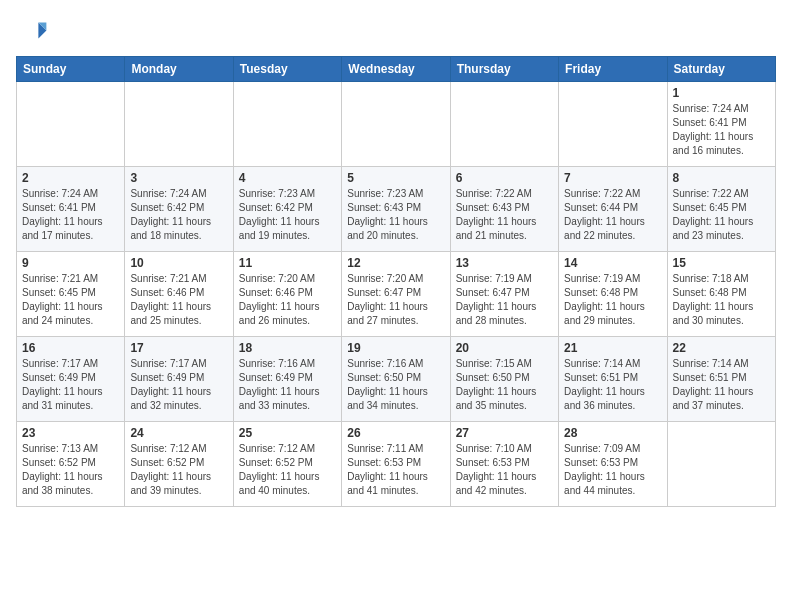 This screenshot has height=612, width=792. What do you see at coordinates (288, 215) in the screenshot?
I see `day-info: Sunrise: 7:23 AM Sunset: 6:42 PM Dayligh…` at bounding box center [288, 215].